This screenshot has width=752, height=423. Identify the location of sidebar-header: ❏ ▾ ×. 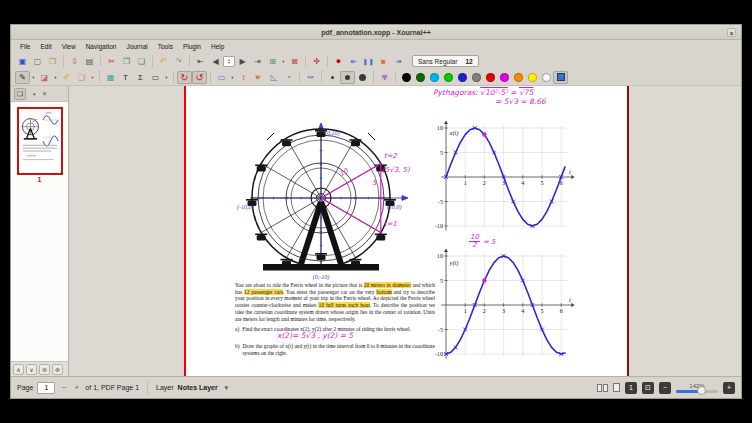
(40, 94).